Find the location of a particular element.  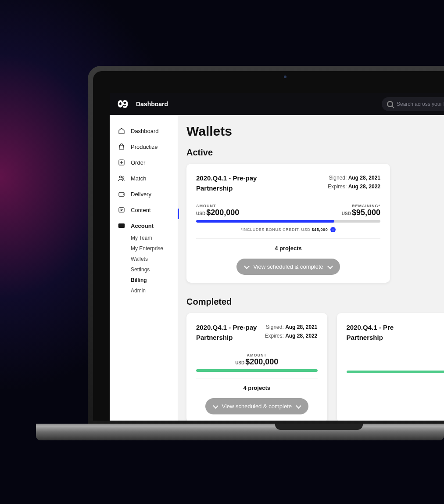

card-icon is located at coordinates (122, 226).